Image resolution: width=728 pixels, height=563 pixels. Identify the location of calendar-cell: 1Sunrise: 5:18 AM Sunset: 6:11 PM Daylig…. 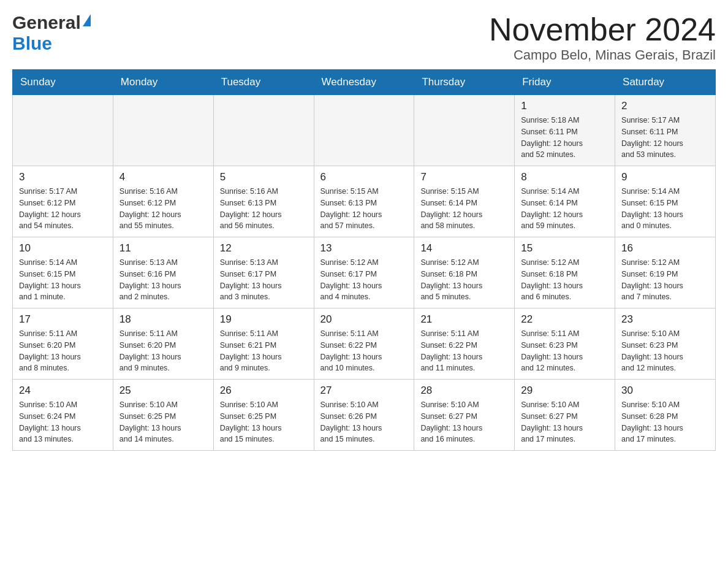
(565, 131).